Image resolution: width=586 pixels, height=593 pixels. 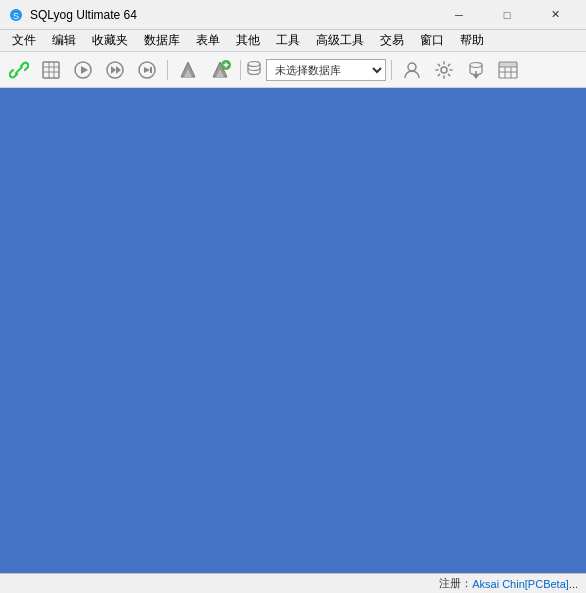 What do you see at coordinates (16, 15) in the screenshot?
I see `app-icon: S` at bounding box center [16, 15].